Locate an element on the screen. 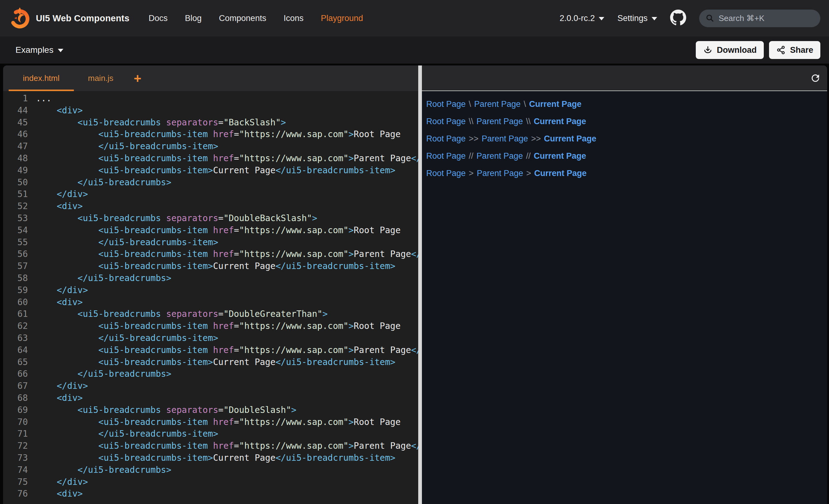 The height and width of the screenshot is (504, 829). tab-main-js: main.js is located at coordinates (101, 78).